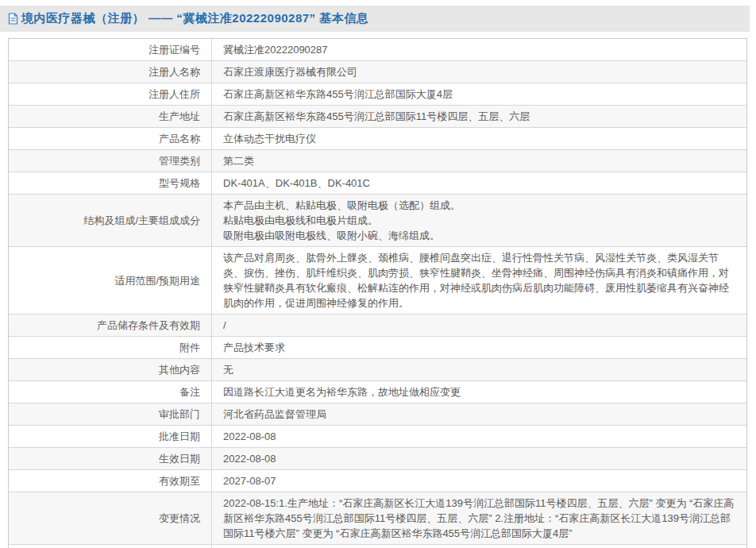 This screenshot has height=548, width=756. I want to click on table-row: 备注 因道路长江大道更名为裕华东路，故地址做相应变更, so click(378, 392).